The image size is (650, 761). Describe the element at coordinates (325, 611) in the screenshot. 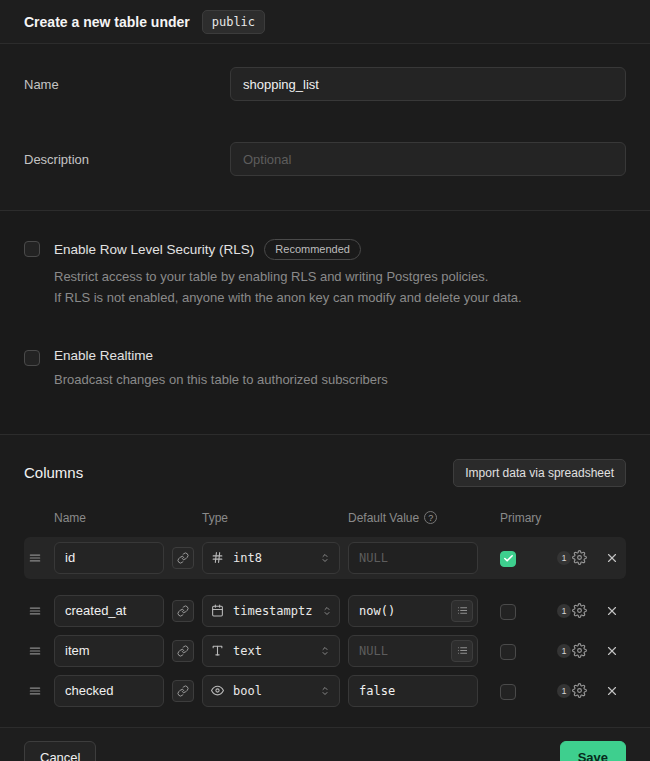

I see `column-row-created-at: timestamptz 1` at that location.